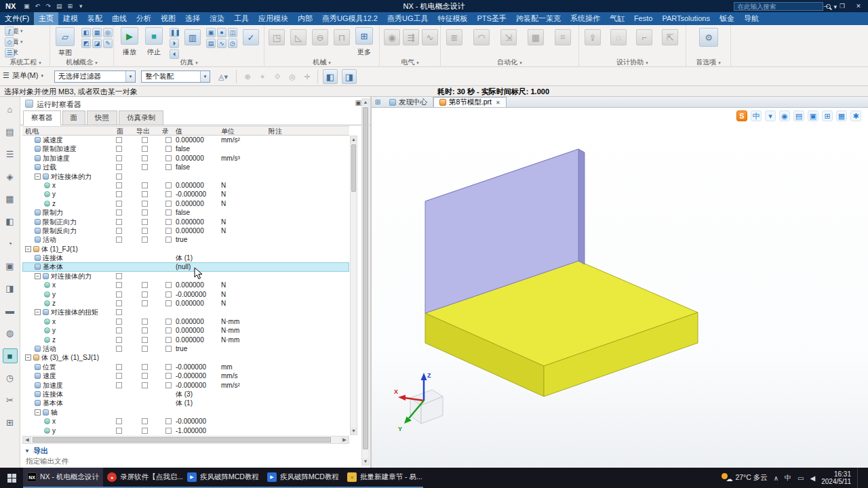 The width and height of the screenshot is (868, 488). Describe the element at coordinates (48, 6) in the screenshot. I see `redo-icon: ↷` at that location.